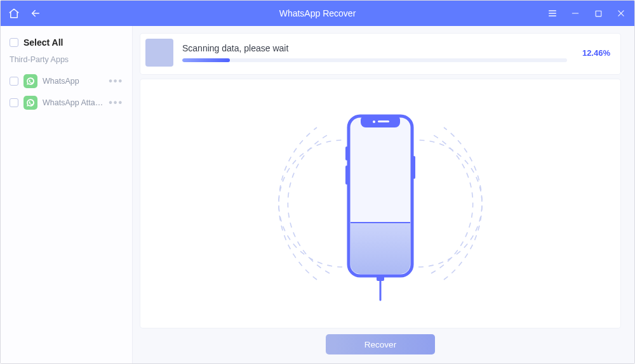  What do you see at coordinates (565, 13) in the screenshot?
I see `window-controls` at bounding box center [565, 13].